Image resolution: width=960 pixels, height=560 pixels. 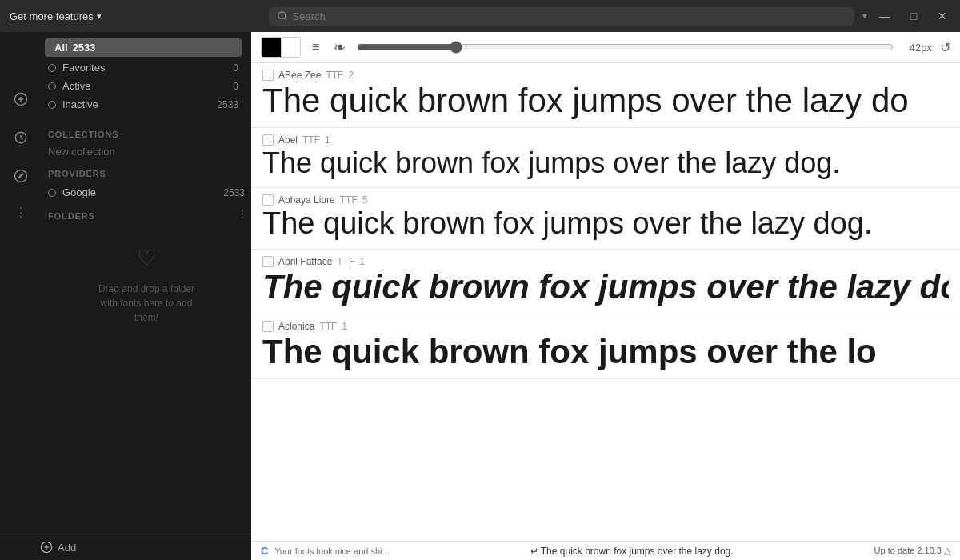 What do you see at coordinates (632, 551) in the screenshot?
I see `status-middle-text: ↵ The quick brown fox jumps over the laz…` at bounding box center [632, 551].